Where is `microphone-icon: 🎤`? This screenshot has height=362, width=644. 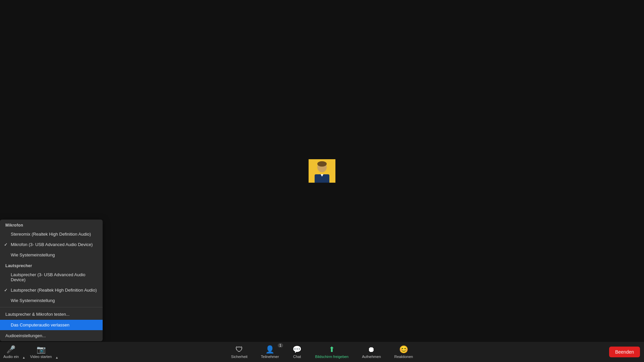
microphone-icon: 🎤 is located at coordinates (11, 350).